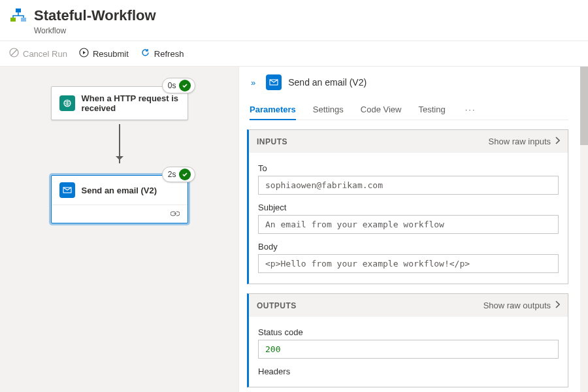 This screenshot has height=392, width=588. I want to click on tab-settings: Settings, so click(328, 110).